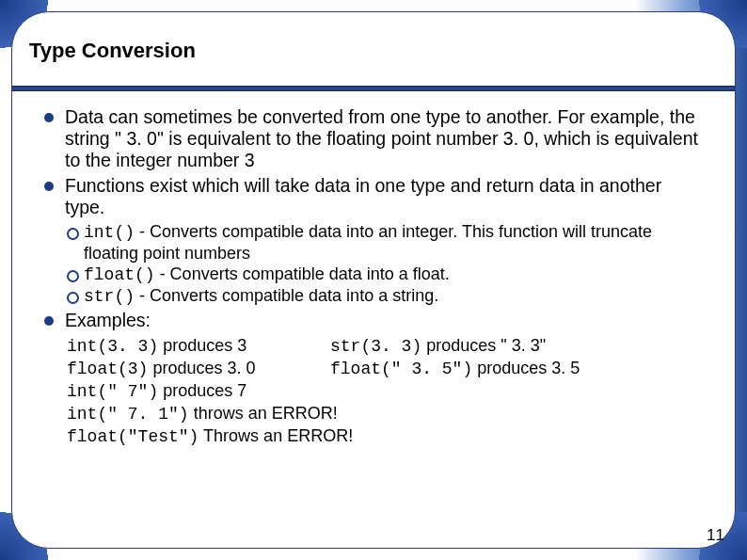 The height and width of the screenshot is (560, 747). I want to click on example-result: produces " 3. 3", so click(484, 345).